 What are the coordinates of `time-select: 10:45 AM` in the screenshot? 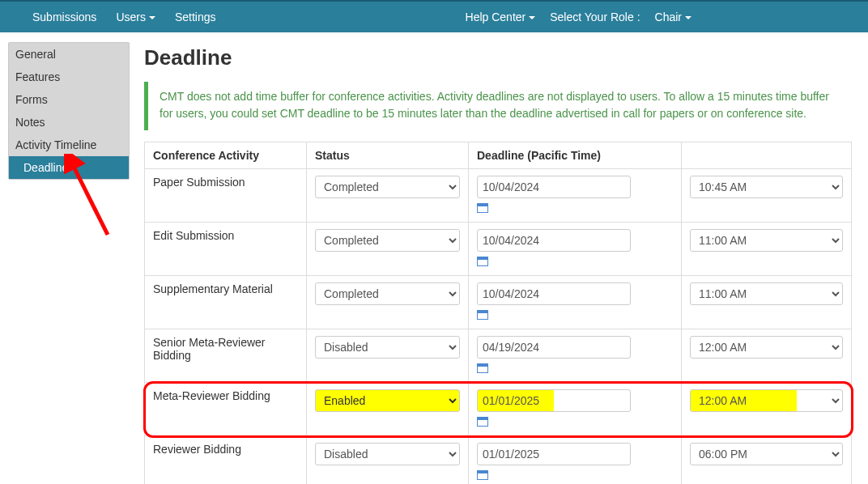 It's located at (766, 187).